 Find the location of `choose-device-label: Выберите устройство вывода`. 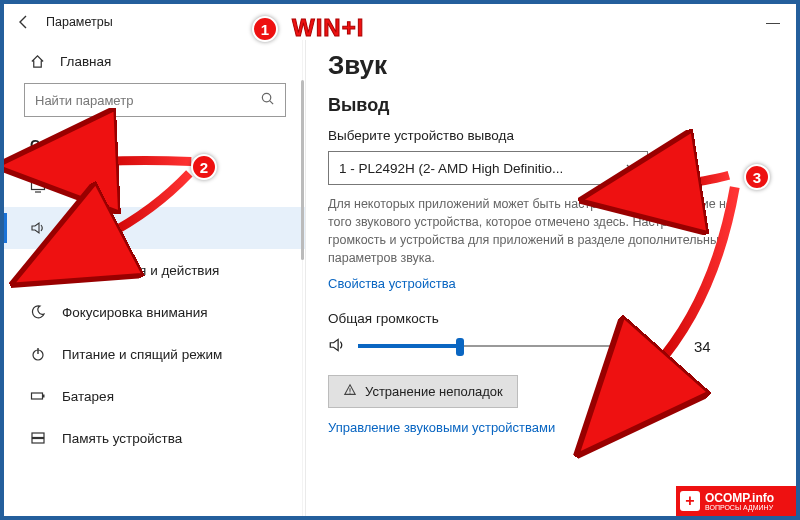

choose-device-label: Выберите устройство вывода is located at coordinates (551, 136).